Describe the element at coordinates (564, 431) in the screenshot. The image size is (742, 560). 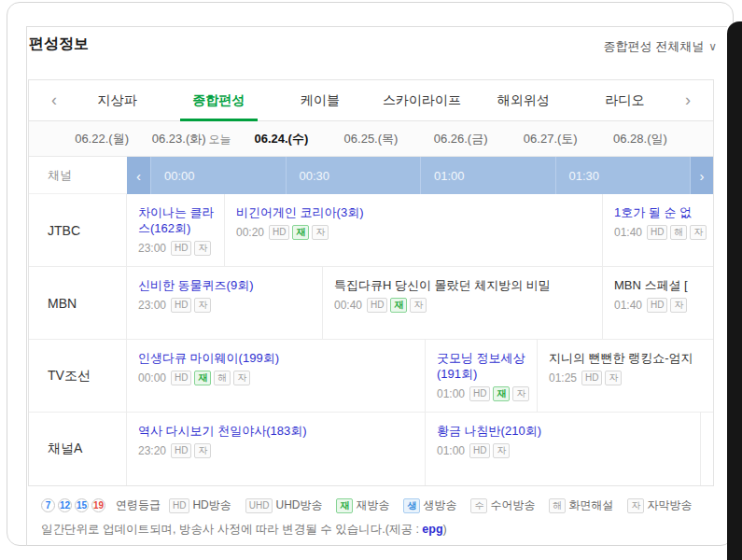
I see `program-title: 황금 나침반(210회)` at that location.